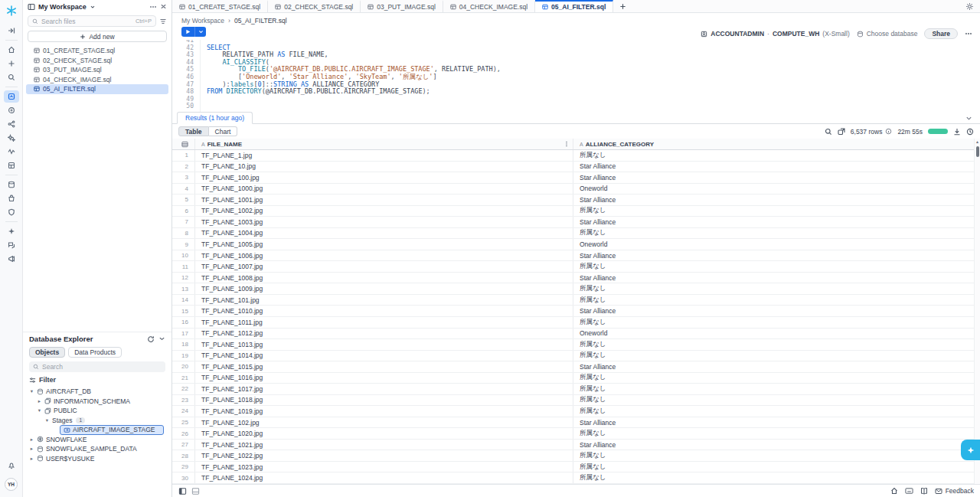  Describe the element at coordinates (214, 118) in the screenshot. I see `results-tab: Results (1 hour ago)` at that location.